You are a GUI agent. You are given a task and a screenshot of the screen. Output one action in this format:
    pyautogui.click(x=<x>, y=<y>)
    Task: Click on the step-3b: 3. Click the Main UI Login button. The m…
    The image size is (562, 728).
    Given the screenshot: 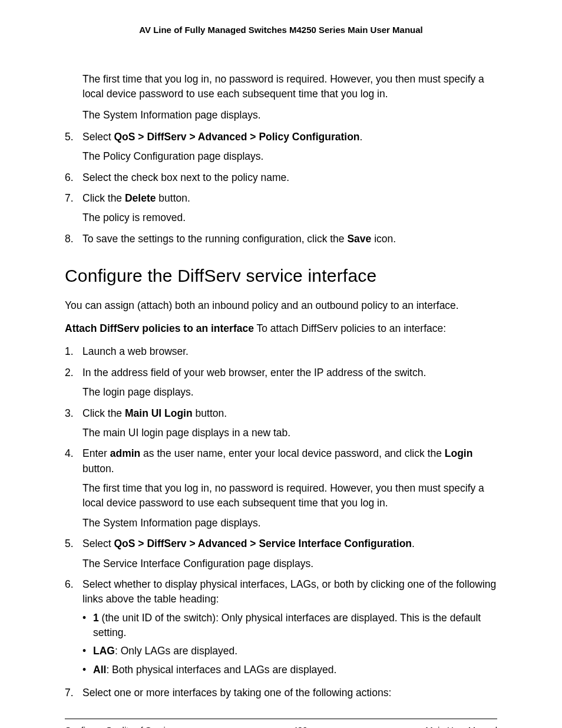 What is the action you would take?
    pyautogui.click(x=281, y=423)
    